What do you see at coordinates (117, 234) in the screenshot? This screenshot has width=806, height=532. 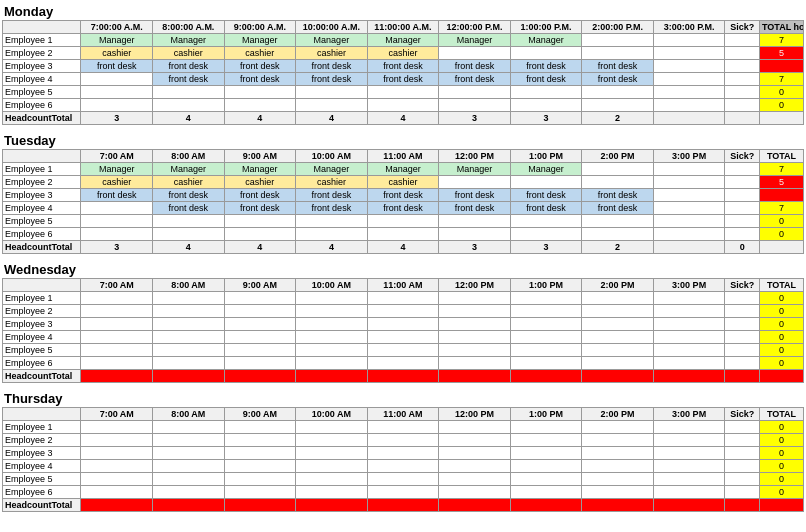 I see `cell-emp5-slot0` at bounding box center [117, 234].